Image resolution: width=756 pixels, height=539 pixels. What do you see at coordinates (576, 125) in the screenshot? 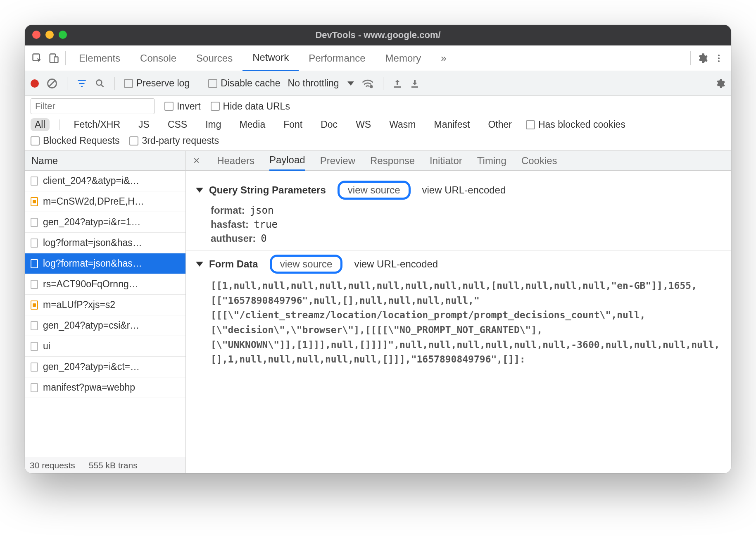
I see `has-blocked-cookies-checkbox: Has blocked cookies` at bounding box center [576, 125].